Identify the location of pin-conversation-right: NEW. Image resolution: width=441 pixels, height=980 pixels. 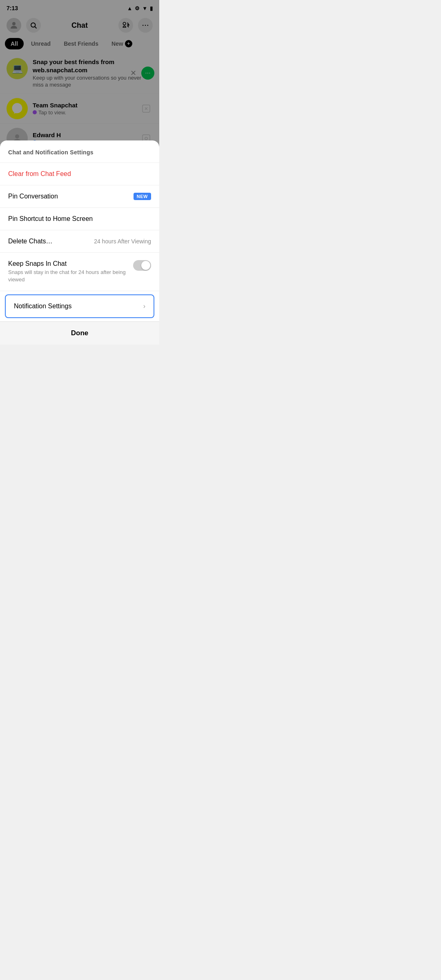
(142, 196).